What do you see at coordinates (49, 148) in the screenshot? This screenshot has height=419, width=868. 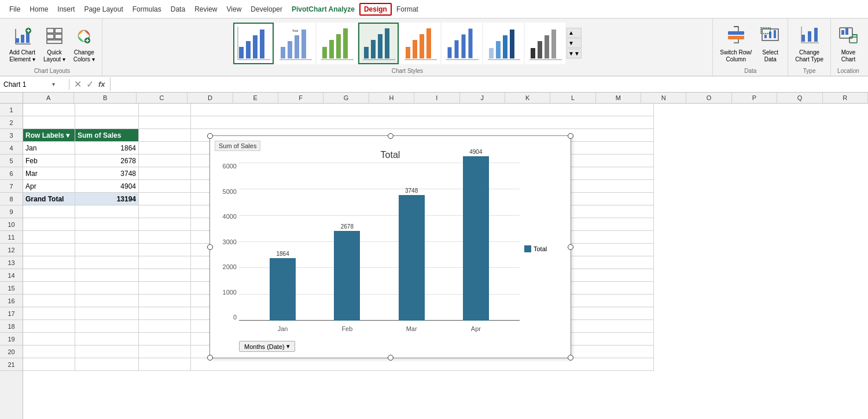 I see `cell-a4: Jan` at bounding box center [49, 148].